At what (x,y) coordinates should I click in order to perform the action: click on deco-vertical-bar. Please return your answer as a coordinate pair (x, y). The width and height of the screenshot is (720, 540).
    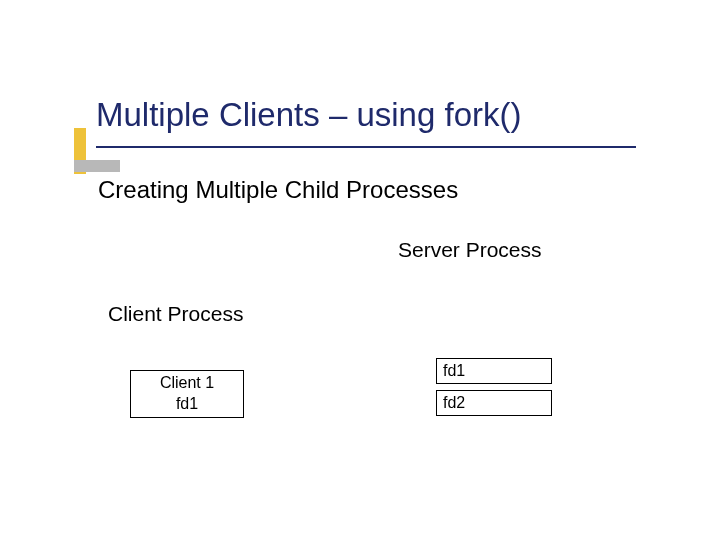
    Looking at the image, I should click on (80, 151).